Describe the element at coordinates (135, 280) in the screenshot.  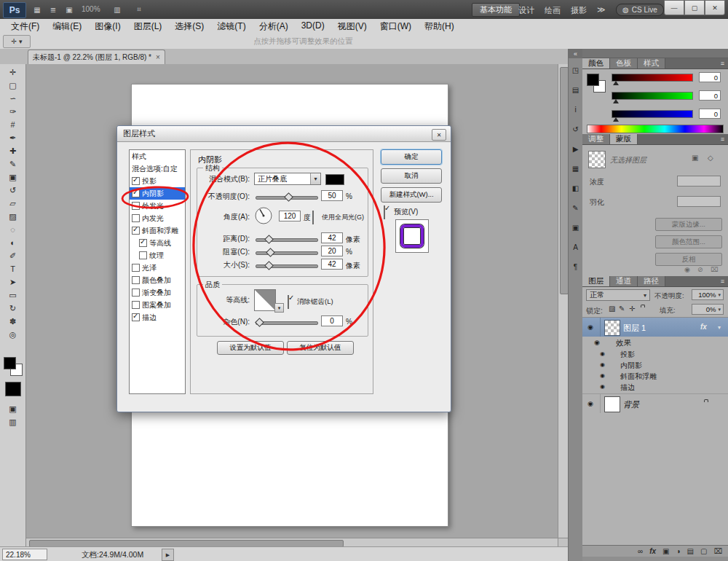
I see `color-overlay-checkbox` at that location.